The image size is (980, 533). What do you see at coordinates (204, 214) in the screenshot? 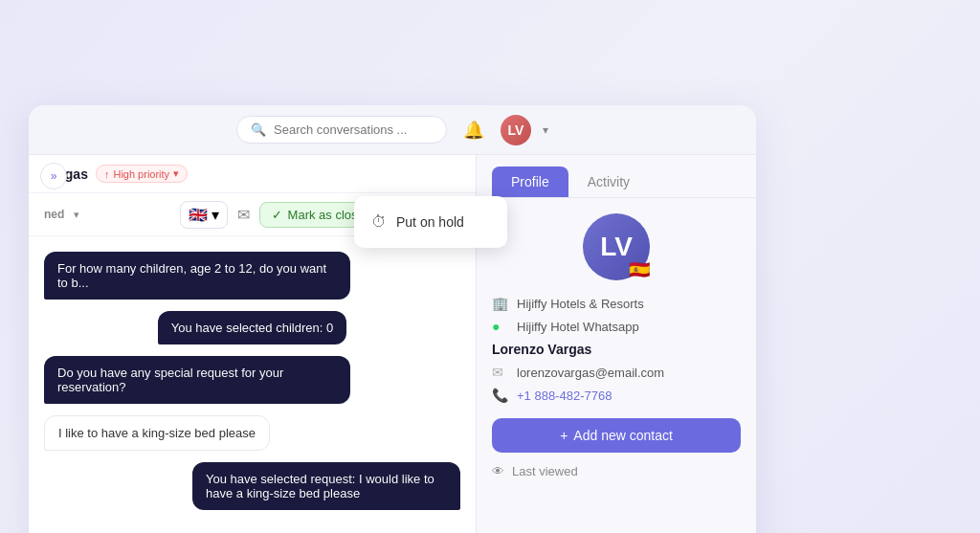
I see `language-flag-button: 🇬🇧 ▾` at bounding box center [204, 214].